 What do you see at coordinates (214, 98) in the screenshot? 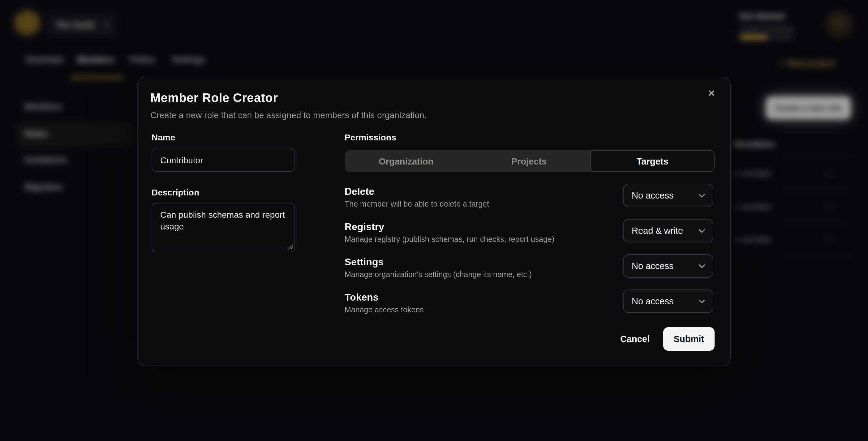
I see `modal-title: Member Role Creator` at bounding box center [214, 98].